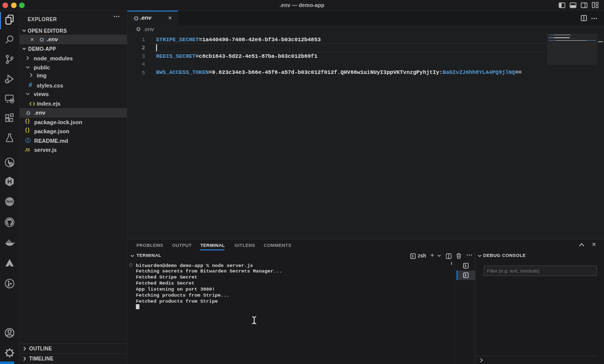 This screenshot has height=364, width=604. I want to click on svg-text: Json, so click(10, 201).